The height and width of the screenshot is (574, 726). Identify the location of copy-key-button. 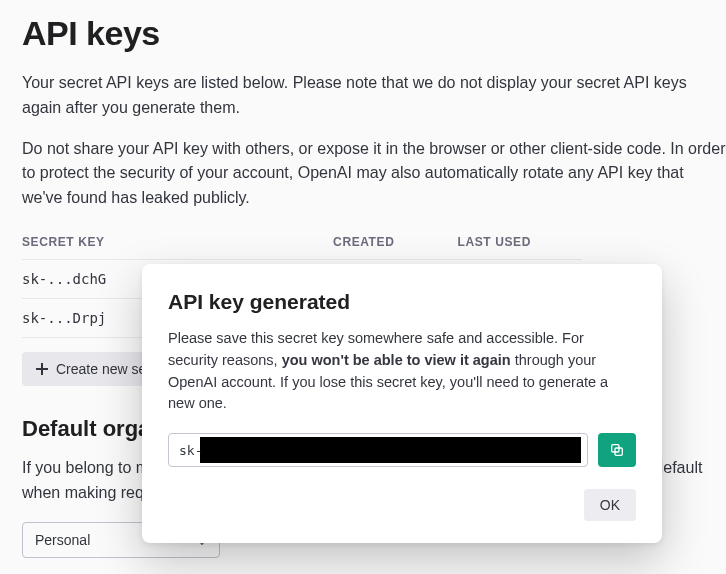
(617, 450).